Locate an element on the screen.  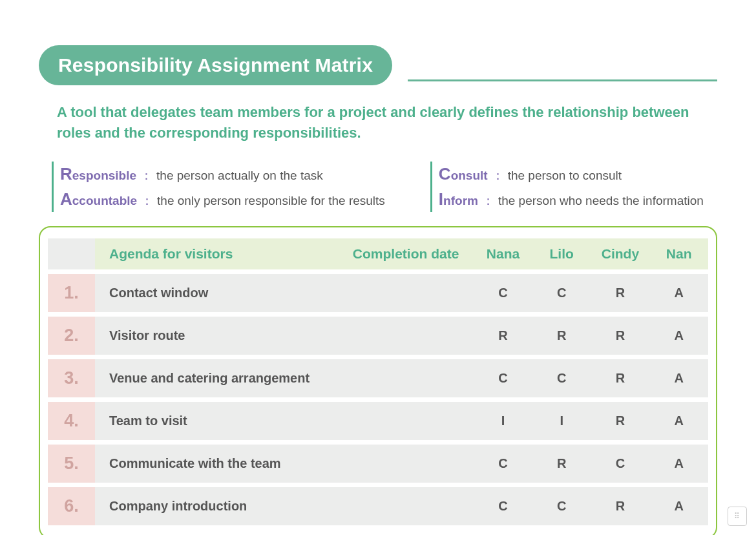
row-number: 6. is located at coordinates (71, 507).